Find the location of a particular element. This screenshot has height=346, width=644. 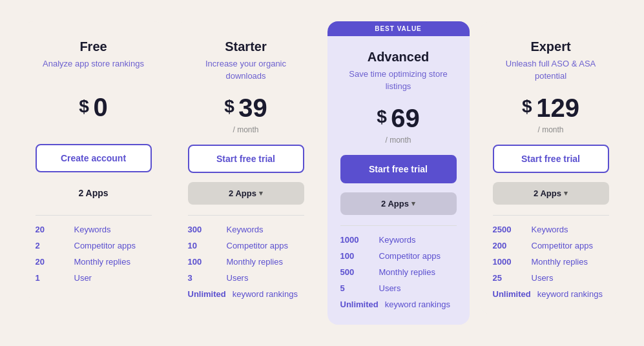

feature-count: 5 is located at coordinates (357, 288).